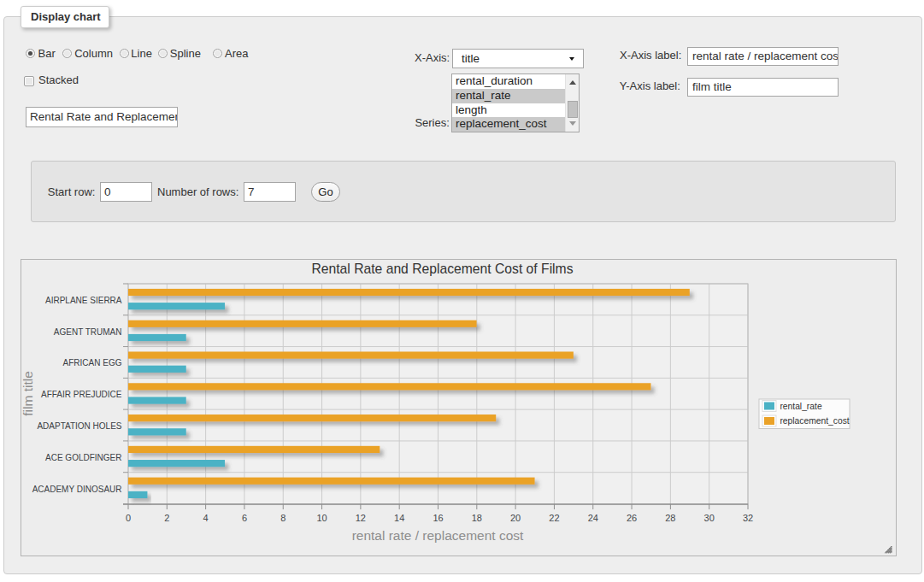 This screenshot has width=924, height=582. What do you see at coordinates (801, 407) in the screenshot?
I see `svg-text: rental_rate` at bounding box center [801, 407].